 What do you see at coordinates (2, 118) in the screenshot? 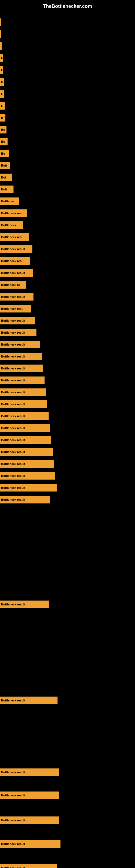
I see `bar-label-8: B` at bounding box center [2, 118].